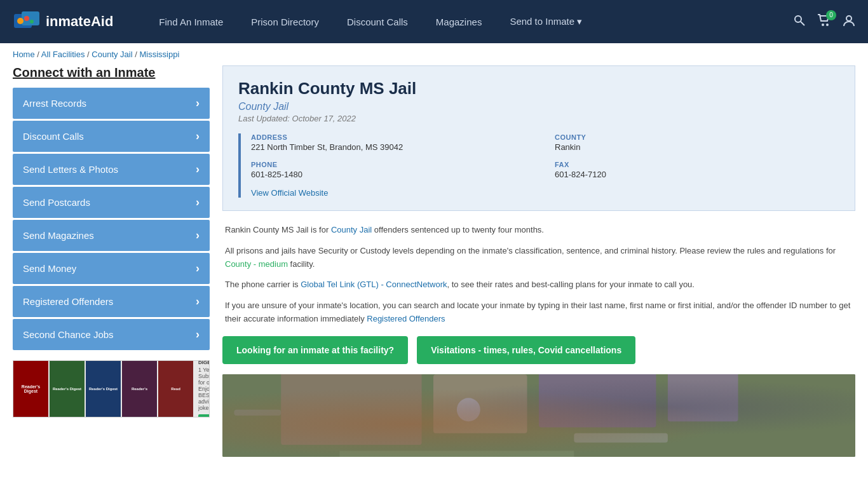 The height and width of the screenshot is (488, 868). Describe the element at coordinates (824, 22) in the screenshot. I see `cart-button: 0` at that location.